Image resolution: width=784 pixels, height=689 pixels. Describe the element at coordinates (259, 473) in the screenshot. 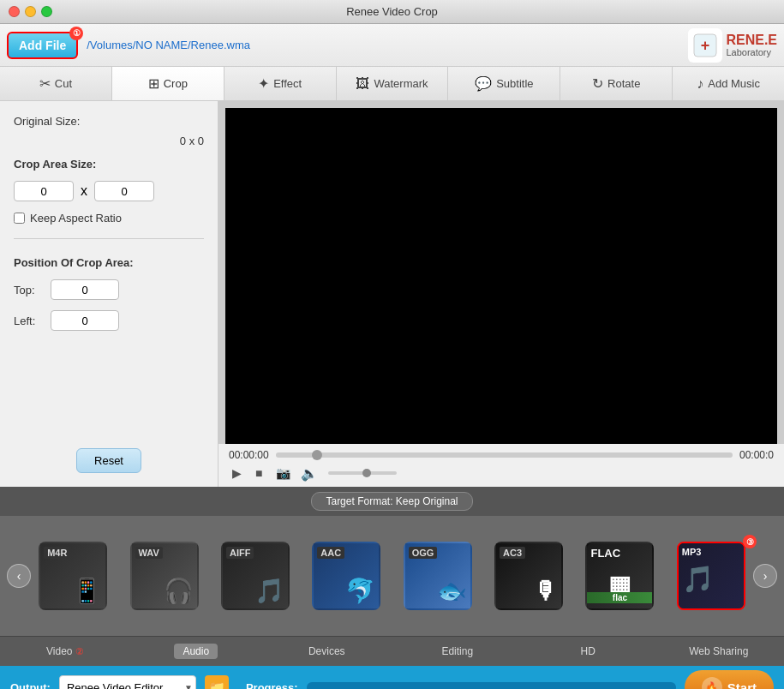

I see `stop-button: ■` at that location.